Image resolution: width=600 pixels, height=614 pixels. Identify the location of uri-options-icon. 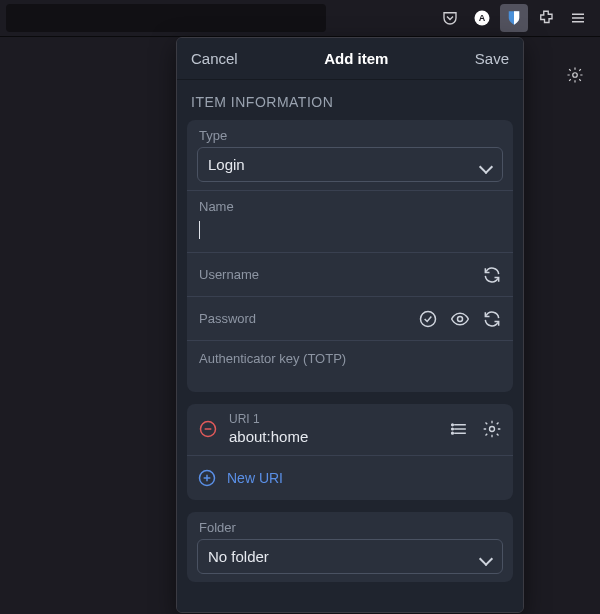
(492, 429).